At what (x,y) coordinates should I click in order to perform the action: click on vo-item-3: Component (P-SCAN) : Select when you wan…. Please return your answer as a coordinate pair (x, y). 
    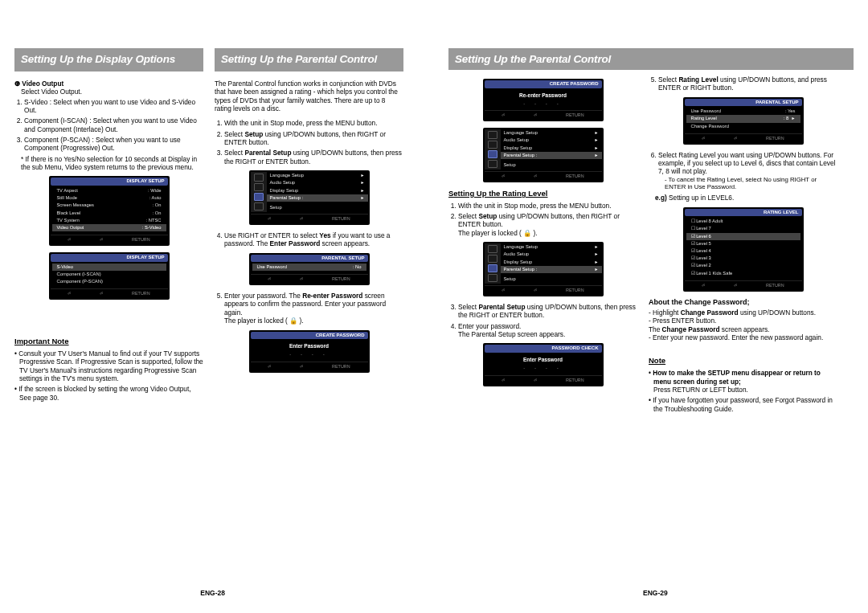
    Looking at the image, I should click on (114, 145).